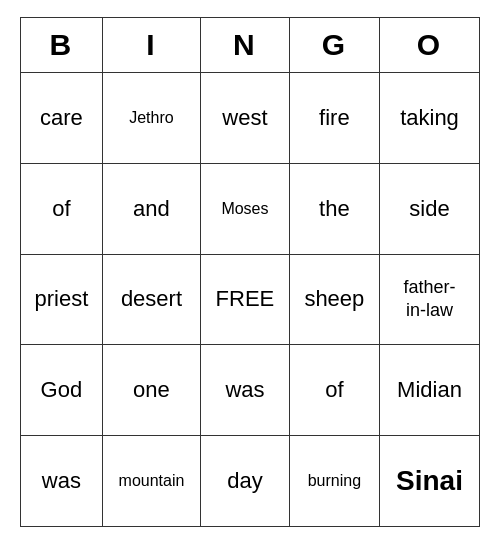  I want to click on cell-1-2: Moses, so click(246, 208).